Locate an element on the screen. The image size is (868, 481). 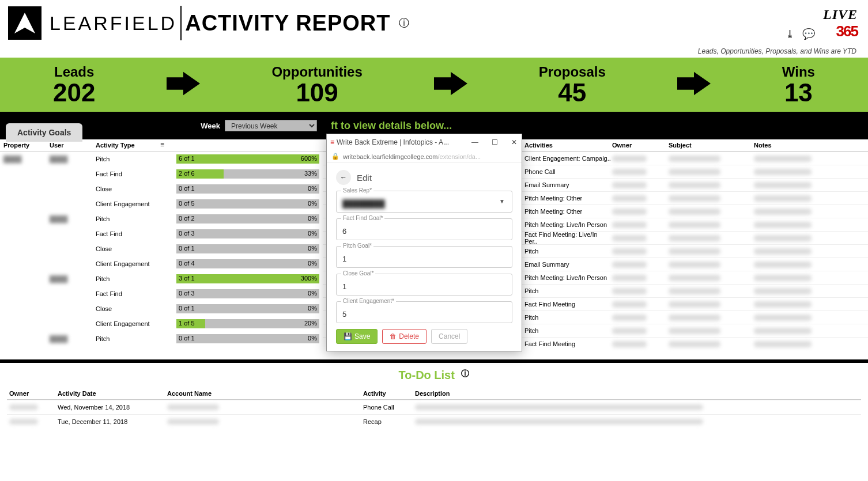
opportunities-metric: Opportunities 109 is located at coordinates (317, 85).